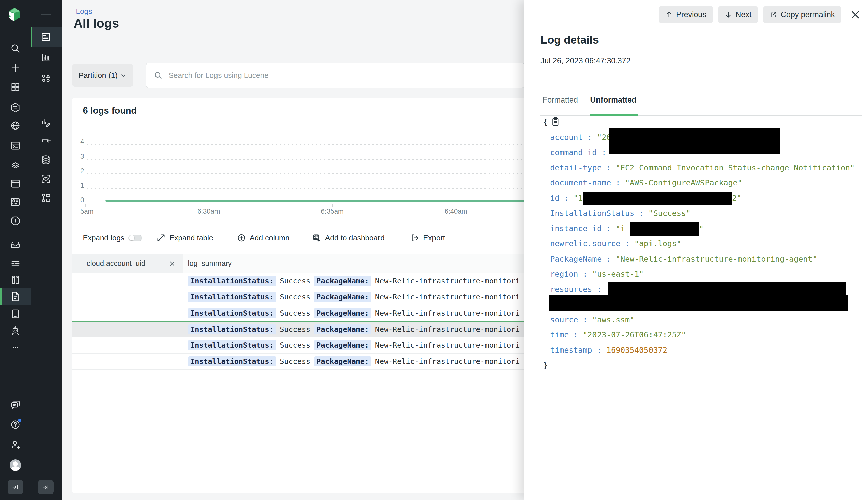  I want to click on copy-permalink-button: Copy permalink, so click(802, 14).